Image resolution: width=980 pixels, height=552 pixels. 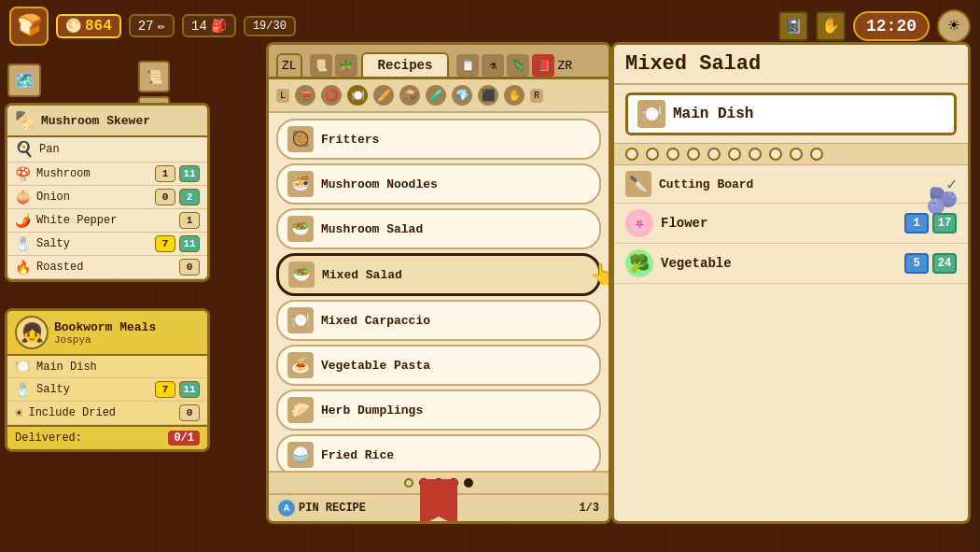 What do you see at coordinates (357, 95) in the screenshot?
I see `filter-icon-active: 🍽️` at bounding box center [357, 95].